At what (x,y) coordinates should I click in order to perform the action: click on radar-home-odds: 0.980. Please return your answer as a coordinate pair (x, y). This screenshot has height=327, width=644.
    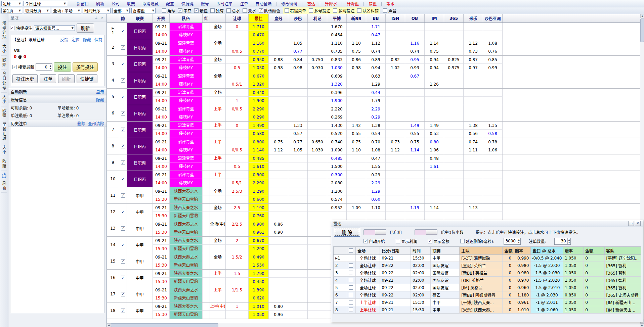
    Looking at the image, I should click on (522, 265).